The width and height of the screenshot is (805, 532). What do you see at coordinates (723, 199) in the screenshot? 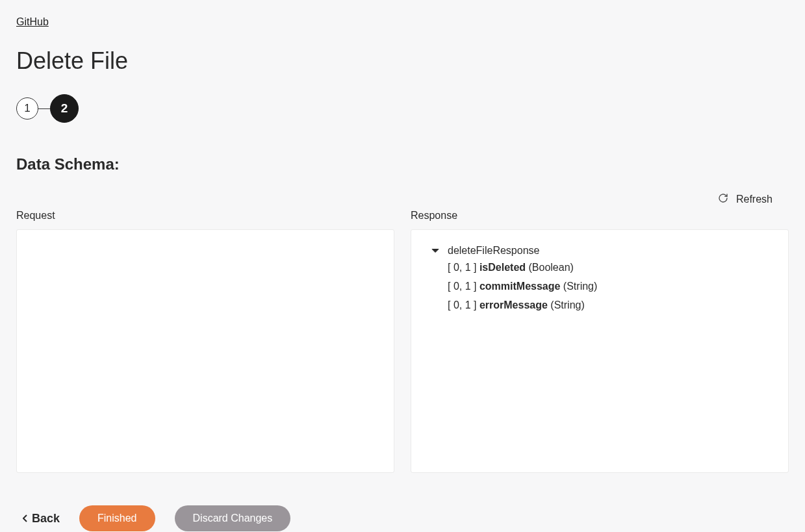
I see `refresh-icon` at bounding box center [723, 199].